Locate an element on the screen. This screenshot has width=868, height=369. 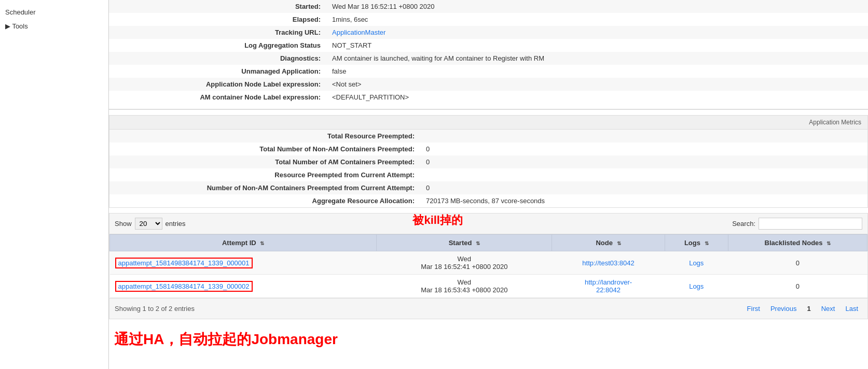
sidebar: Scheduler ▶ Tools is located at coordinates (54, 184).